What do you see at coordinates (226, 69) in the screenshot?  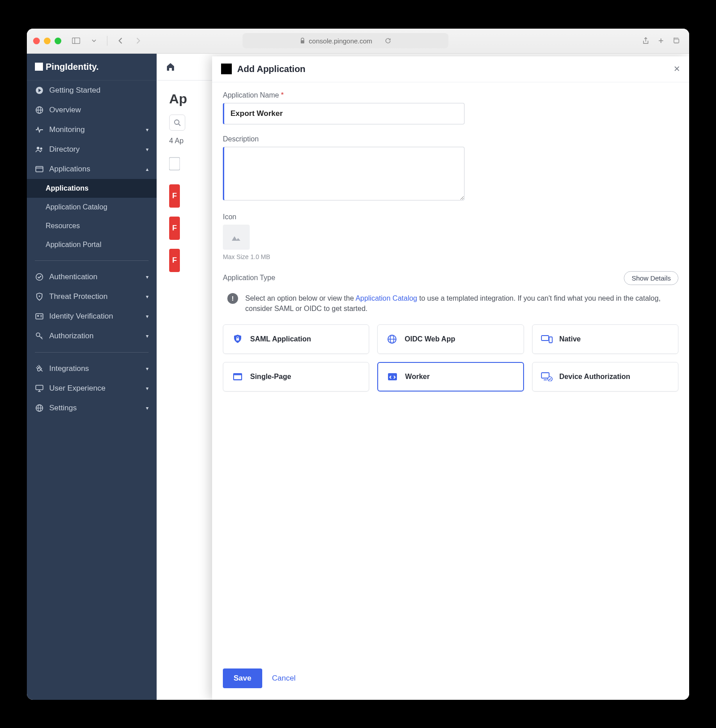 I see `app-icon` at bounding box center [226, 69].